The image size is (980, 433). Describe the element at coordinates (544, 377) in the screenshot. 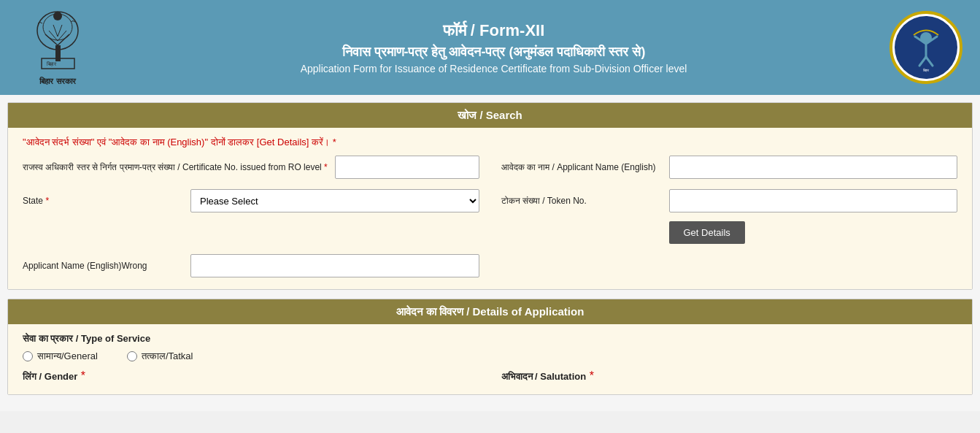

I see `salutation-label: अभिवादन / Salutation` at that location.